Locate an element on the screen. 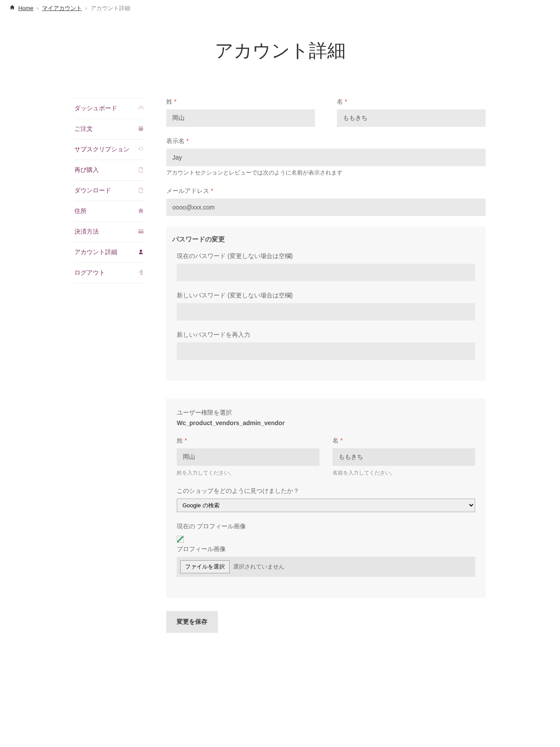 Image resolution: width=560 pixels, height=747 pixels. last-name-input is located at coordinates (241, 118).